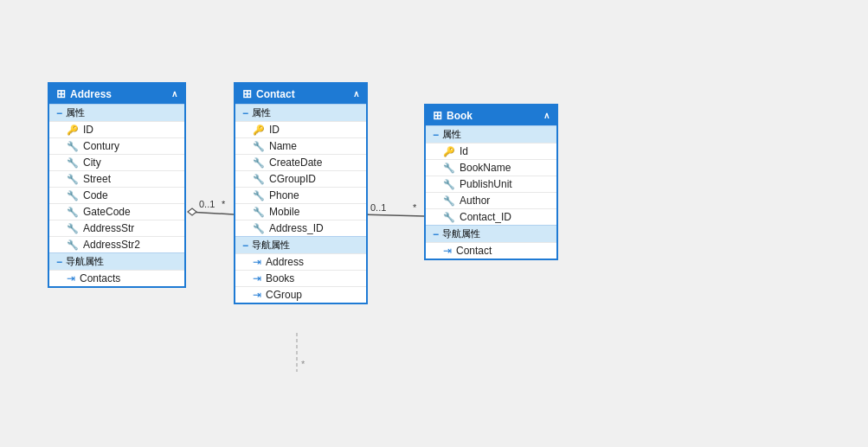 The height and width of the screenshot is (447, 868). What do you see at coordinates (246, 246) in the screenshot?
I see `contact-nav-minus: −` at bounding box center [246, 246].